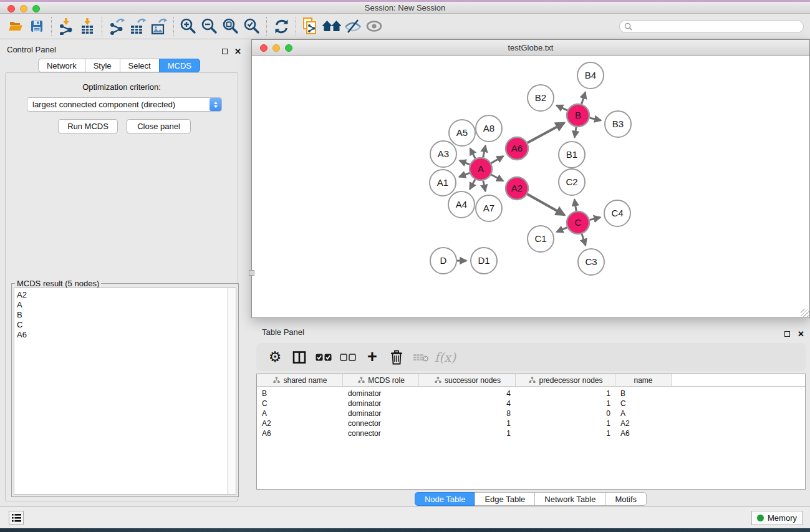  I want to click on graph-edge-A-A7, so click(485, 186).